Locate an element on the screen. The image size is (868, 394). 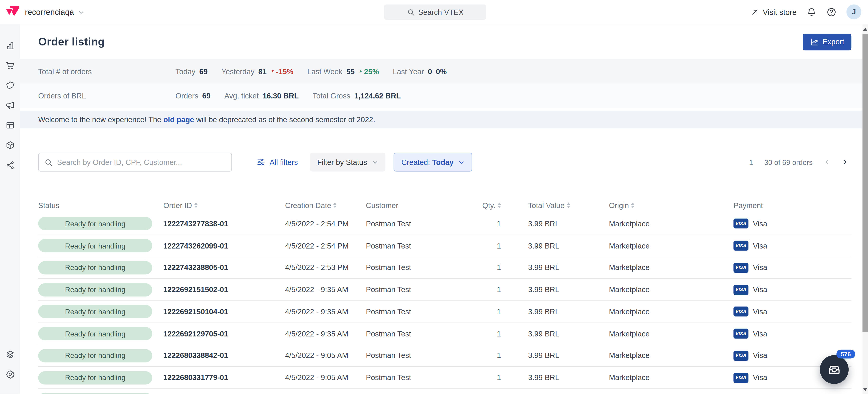
scroll-up-arrow is located at coordinates (865, 29).